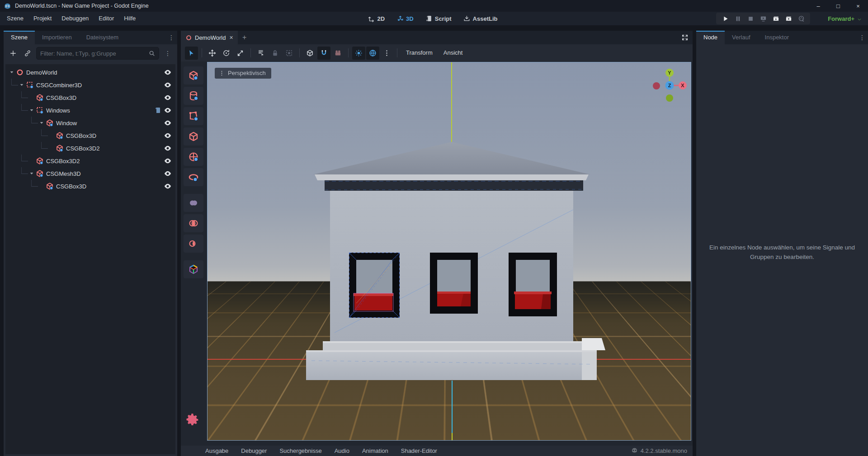  What do you see at coordinates (439, 19) in the screenshot?
I see `workspace-button-script: Script` at bounding box center [439, 19].